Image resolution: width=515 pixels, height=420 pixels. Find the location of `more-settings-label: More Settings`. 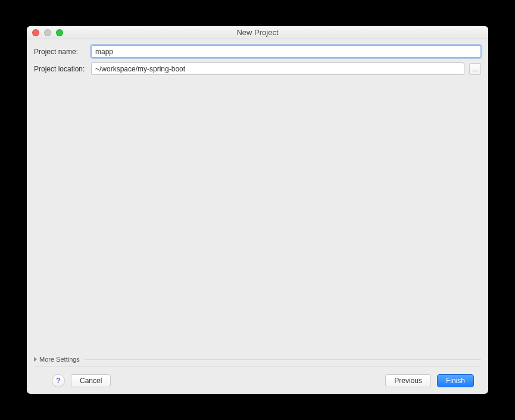

more-settings-label: More Settings is located at coordinates (60, 359).